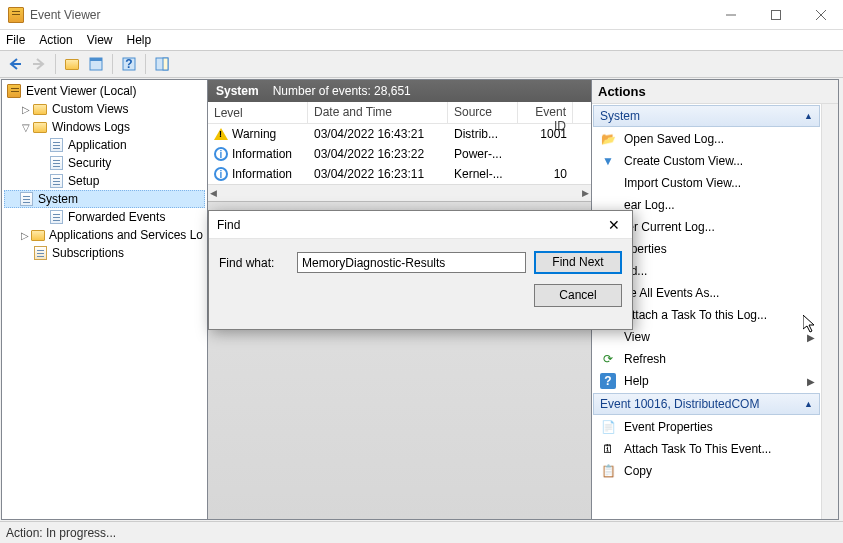  Describe the element at coordinates (40, 127) in the screenshot. I see `folder-icon` at that location.